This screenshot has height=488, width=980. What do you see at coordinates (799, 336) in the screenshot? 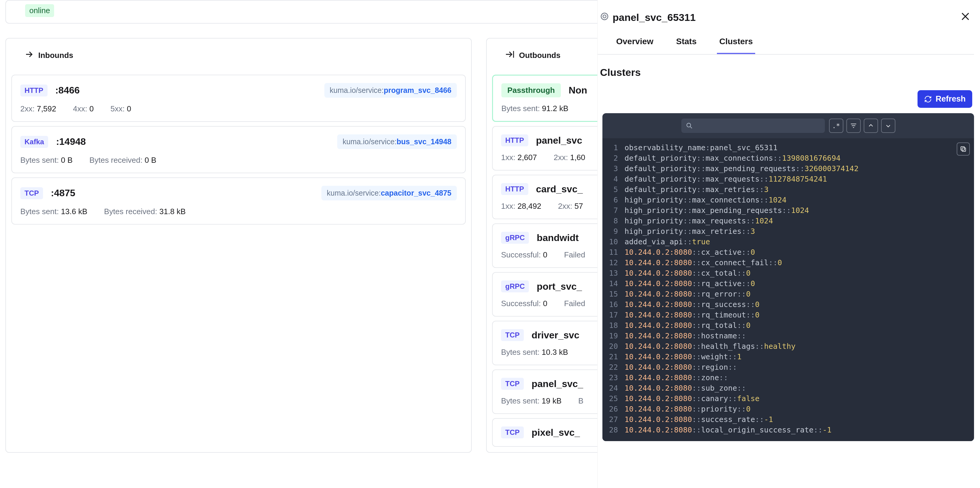
I see `code-line: 10.244.0.2:8080::hostname::` at bounding box center [799, 336].